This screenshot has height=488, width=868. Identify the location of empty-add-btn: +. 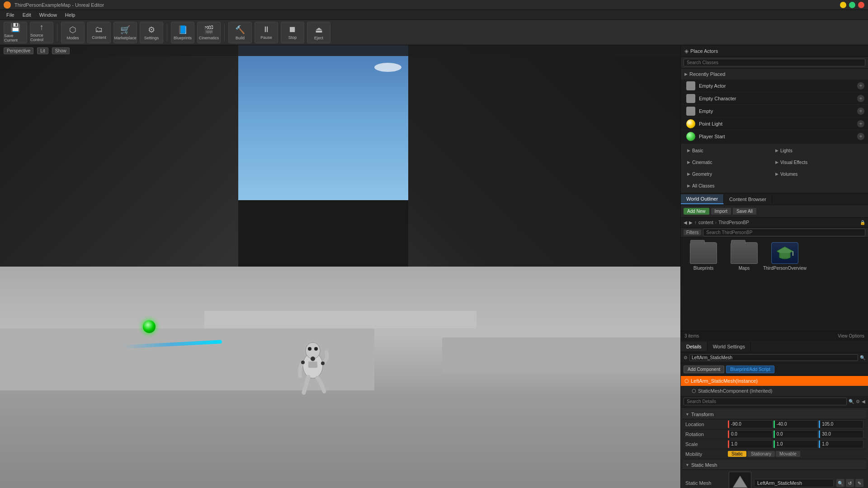
(861, 111).